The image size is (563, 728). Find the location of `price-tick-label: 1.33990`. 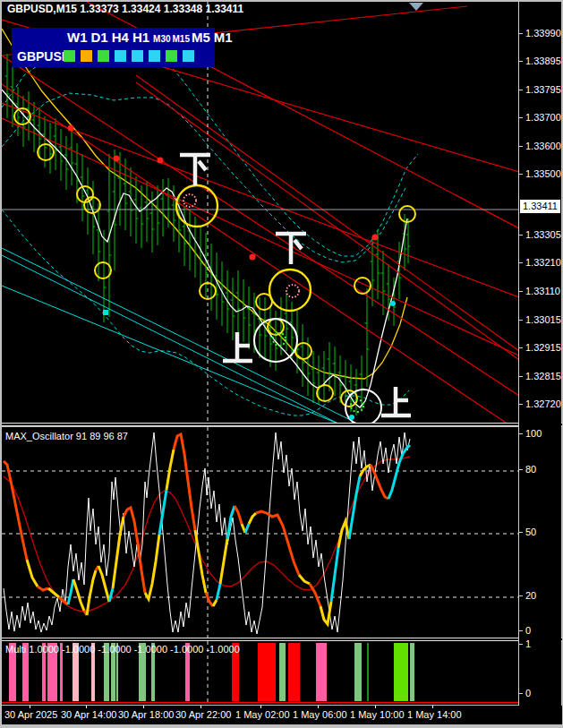

price-tick-label: 1.33990 is located at coordinates (543, 33).